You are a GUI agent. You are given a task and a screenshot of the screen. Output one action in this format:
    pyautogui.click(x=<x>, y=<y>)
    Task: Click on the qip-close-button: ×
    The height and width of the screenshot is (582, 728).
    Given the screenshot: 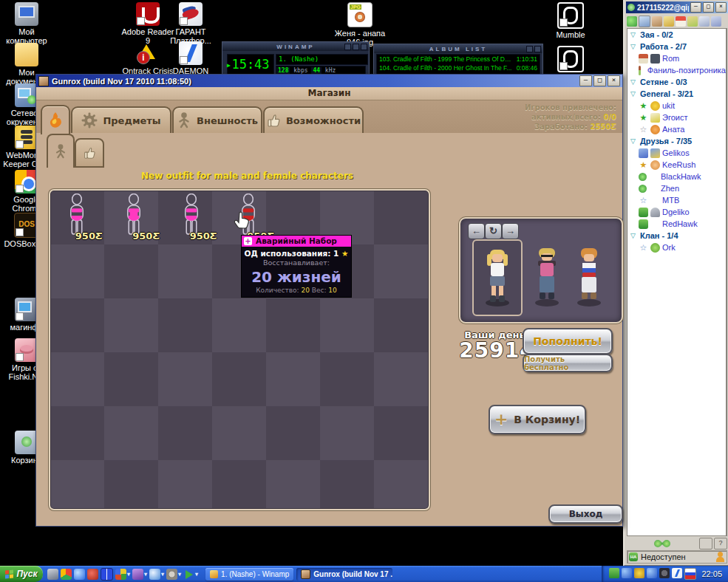 What is the action you would take?
    pyautogui.click(x=721, y=7)
    